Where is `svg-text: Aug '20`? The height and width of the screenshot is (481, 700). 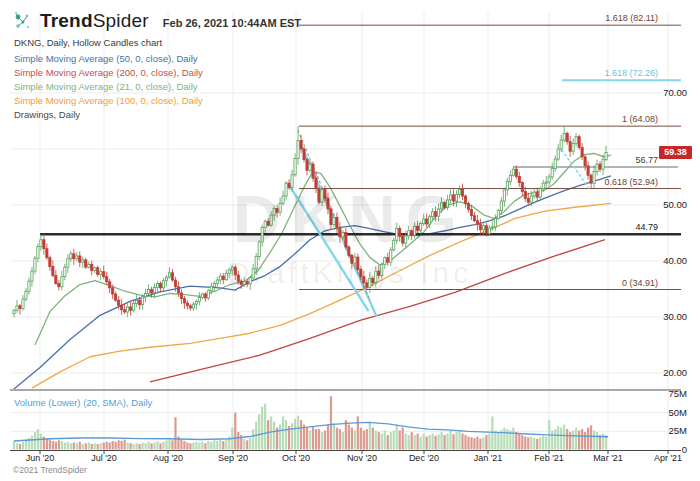 svg-text: Aug '20 is located at coordinates (168, 458).